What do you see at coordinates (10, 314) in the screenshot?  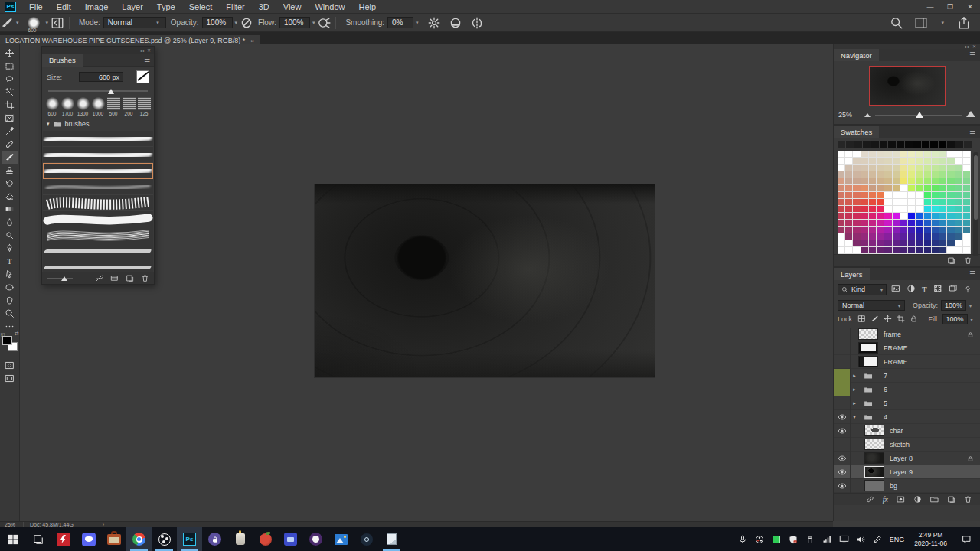 I see `zoom-tool` at bounding box center [10, 314].